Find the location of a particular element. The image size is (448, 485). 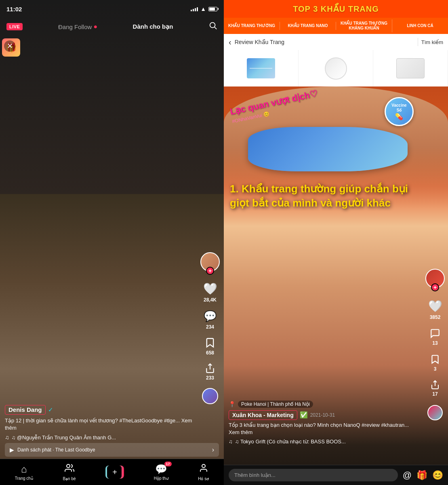

close-button-left: ✕ is located at coordinates (10, 46).